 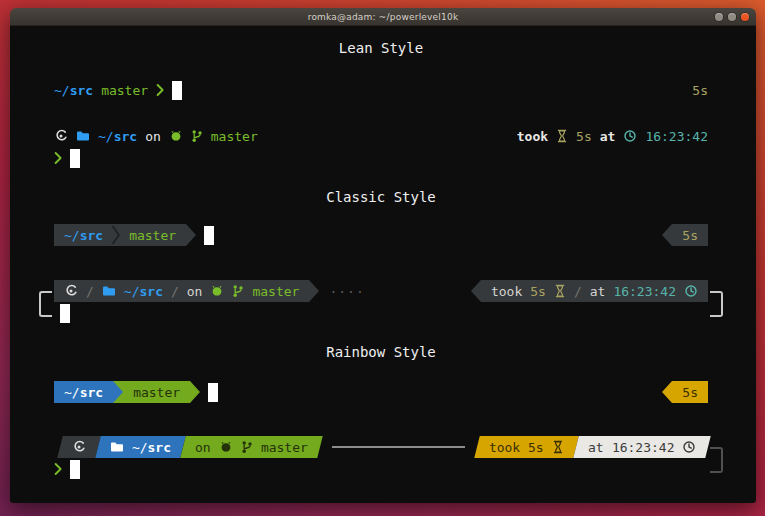 I want to click on lean-twoline-row1: ~/src on master took 5s at 16:23:42, so click(x=381, y=136).